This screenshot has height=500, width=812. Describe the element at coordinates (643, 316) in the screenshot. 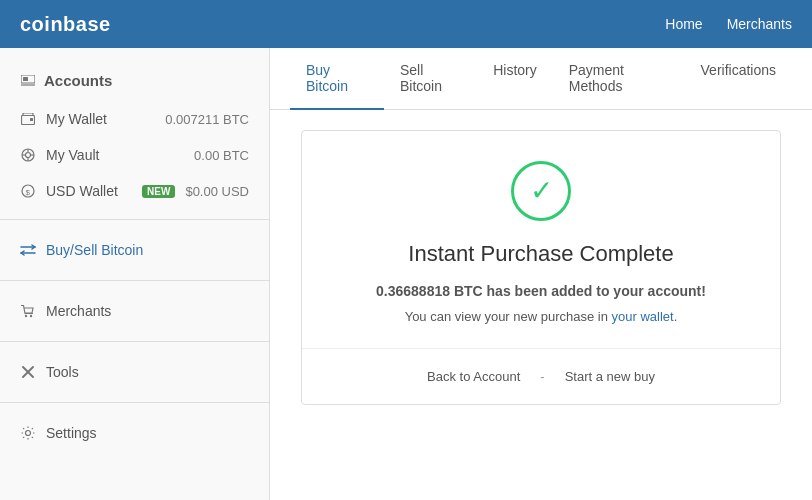

I see `wallet-link: your wallet` at that location.